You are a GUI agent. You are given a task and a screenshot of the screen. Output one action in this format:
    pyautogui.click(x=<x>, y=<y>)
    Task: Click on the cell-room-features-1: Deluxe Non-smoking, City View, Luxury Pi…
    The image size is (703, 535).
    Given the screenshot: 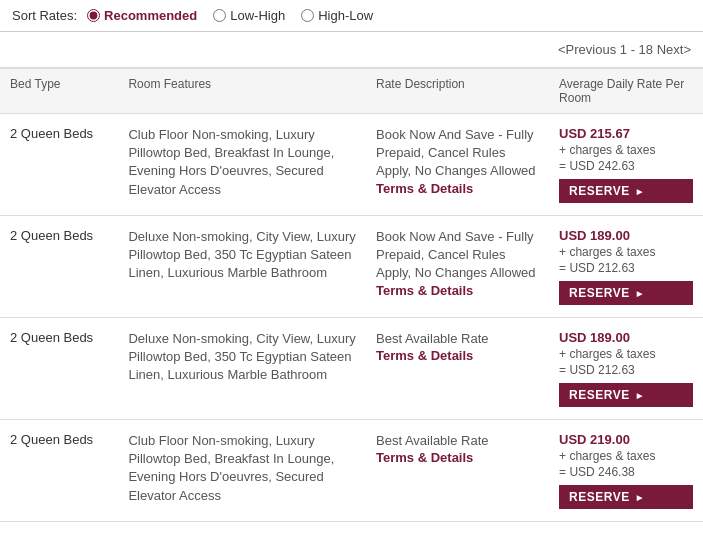 What is the action you would take?
    pyautogui.click(x=242, y=267)
    